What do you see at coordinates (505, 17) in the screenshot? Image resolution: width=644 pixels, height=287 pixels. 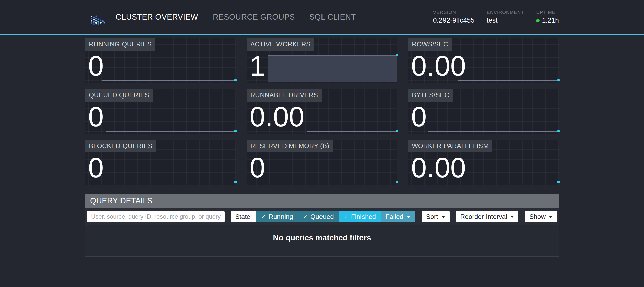 I see `environment-info: ENVIRONMENT test` at bounding box center [505, 17].